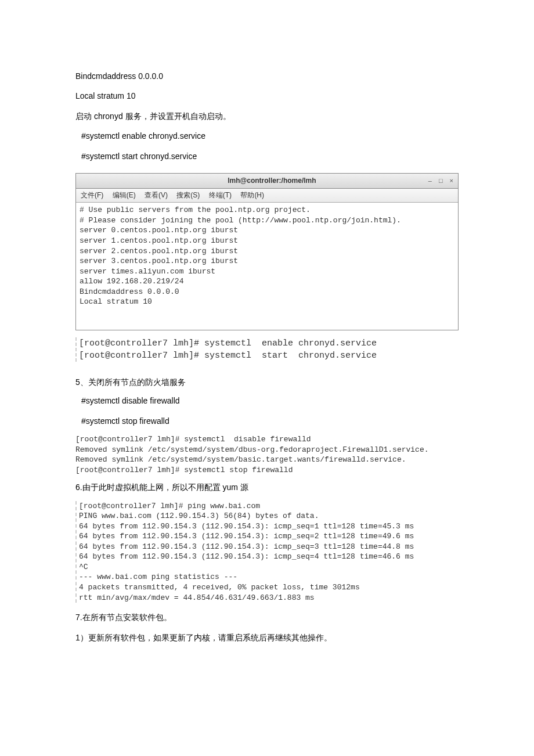 This screenshot has height=756, width=534. What do you see at coordinates (188, 195) in the screenshot?
I see `menu-search: 搜索(S)` at bounding box center [188, 195].